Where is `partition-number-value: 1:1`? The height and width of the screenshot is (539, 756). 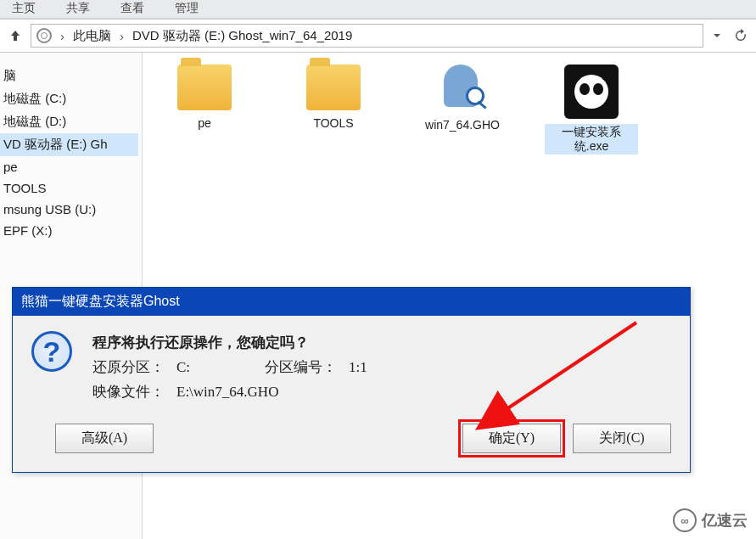
partition-number-value: 1:1 is located at coordinates (358, 368).